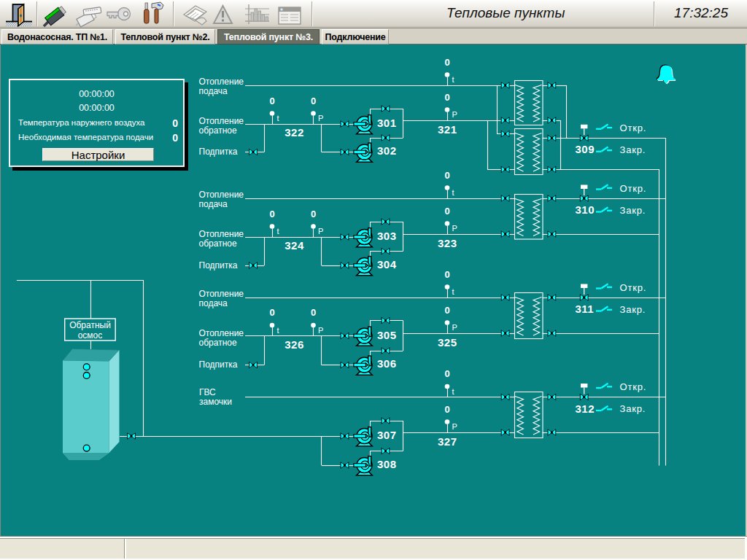 Image resolution: width=747 pixels, height=560 pixels. I want to click on svg-text: замочки, so click(216, 402).